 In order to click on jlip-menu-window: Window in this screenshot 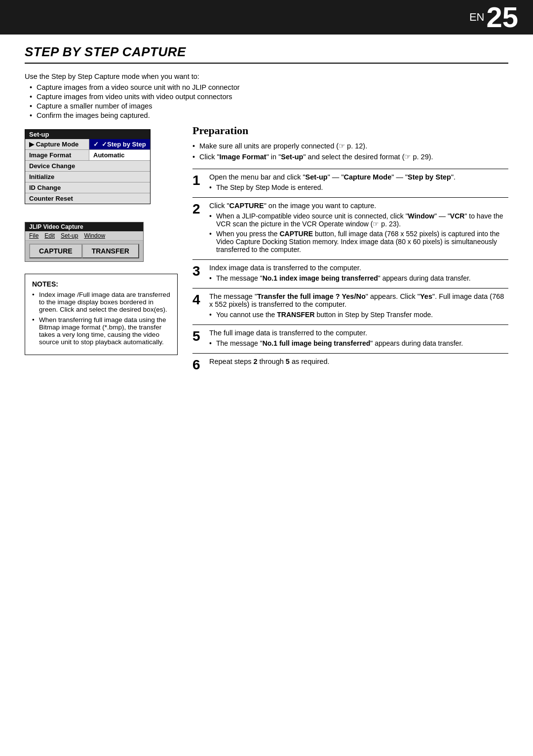, I will do `click(95, 236)`.